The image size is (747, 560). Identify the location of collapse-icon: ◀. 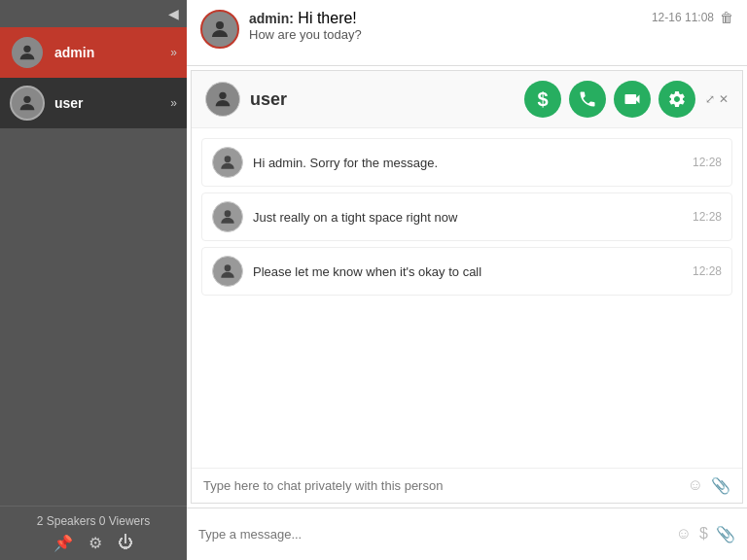
(173, 14).